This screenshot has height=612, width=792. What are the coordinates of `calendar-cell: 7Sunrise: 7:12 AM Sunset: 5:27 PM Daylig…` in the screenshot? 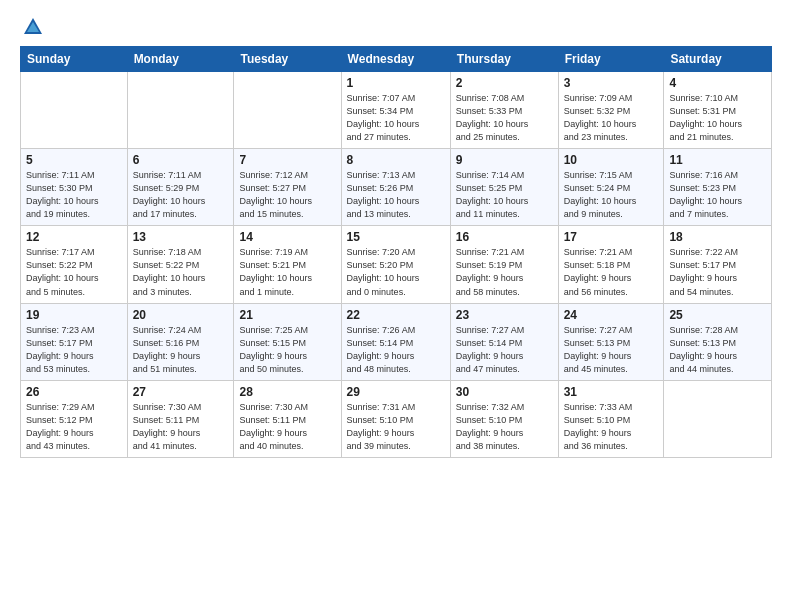 It's located at (288, 188).